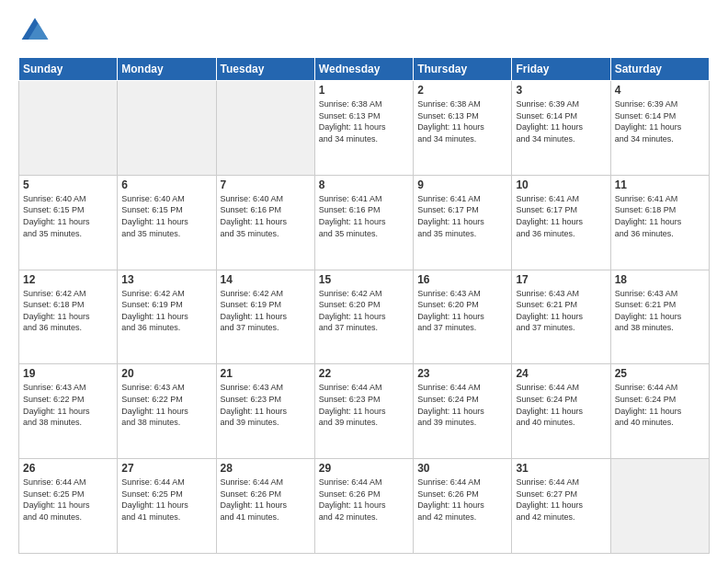 The width and height of the screenshot is (728, 563). What do you see at coordinates (364, 311) in the screenshot?
I see `day-info: Sunrise: 6:42 AM Sunset: 6:20 PM Dayligh…` at bounding box center [364, 311].